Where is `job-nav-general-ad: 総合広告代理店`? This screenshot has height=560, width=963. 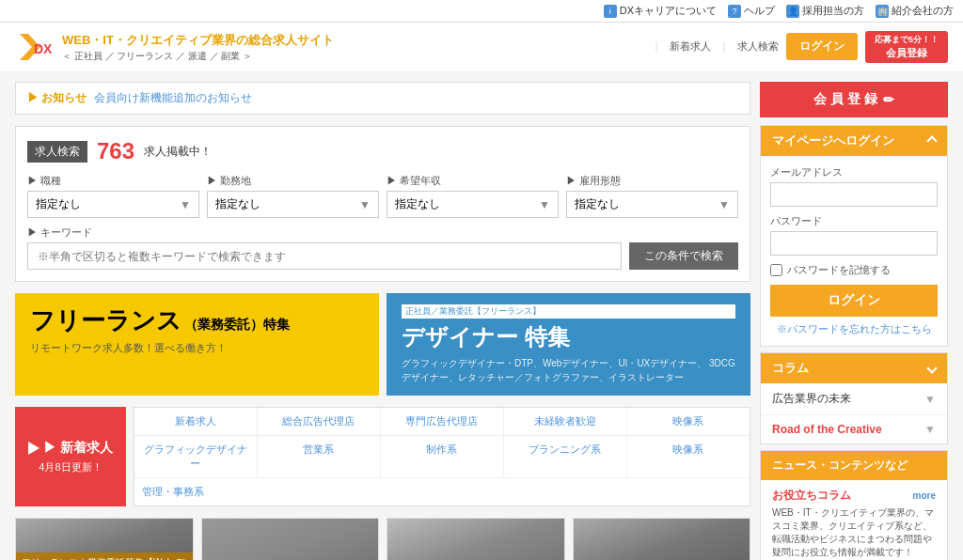 job-nav-general-ad: 総合広告代理店 is located at coordinates (320, 421).